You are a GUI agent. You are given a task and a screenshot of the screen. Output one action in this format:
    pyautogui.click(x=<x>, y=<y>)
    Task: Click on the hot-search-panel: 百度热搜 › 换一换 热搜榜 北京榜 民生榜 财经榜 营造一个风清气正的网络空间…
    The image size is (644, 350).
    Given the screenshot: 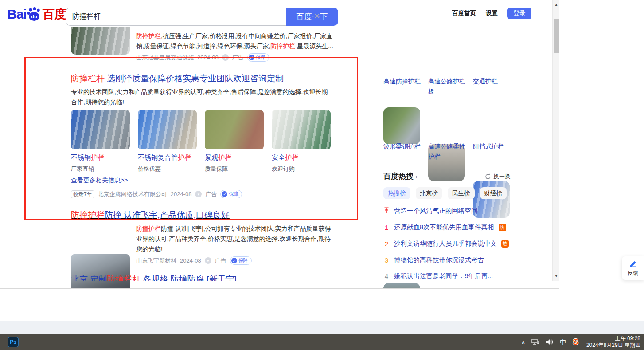 What is the action you would take?
    pyautogui.click(x=447, y=230)
    